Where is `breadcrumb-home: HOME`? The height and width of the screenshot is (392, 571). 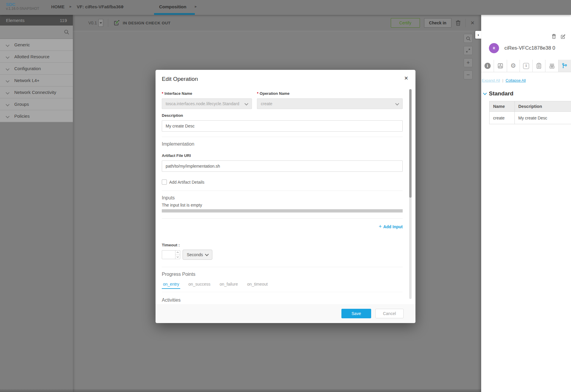 breadcrumb-home: HOME is located at coordinates (58, 7).